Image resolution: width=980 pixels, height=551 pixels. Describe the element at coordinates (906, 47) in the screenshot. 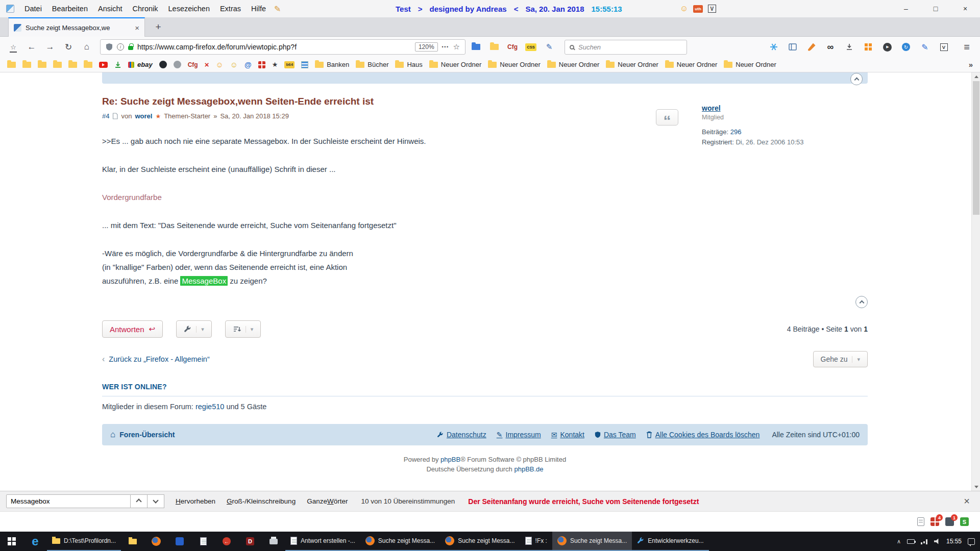

I see `sync-icon: ↻` at that location.